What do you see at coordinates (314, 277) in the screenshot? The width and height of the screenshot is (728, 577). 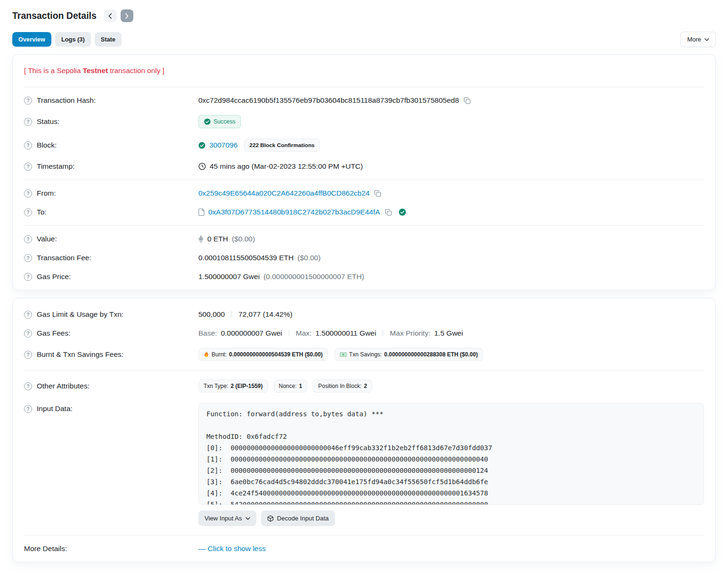 I see `gas-price-eth: (0.000000001500000007 ETH)` at bounding box center [314, 277].